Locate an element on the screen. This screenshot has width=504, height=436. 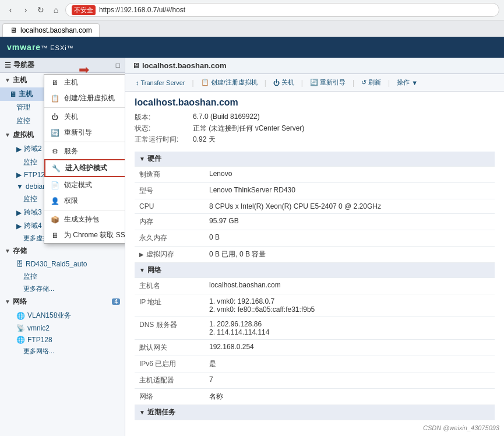
sidebar-item-host-icon: 🖥 is located at coordinates (13, 94).